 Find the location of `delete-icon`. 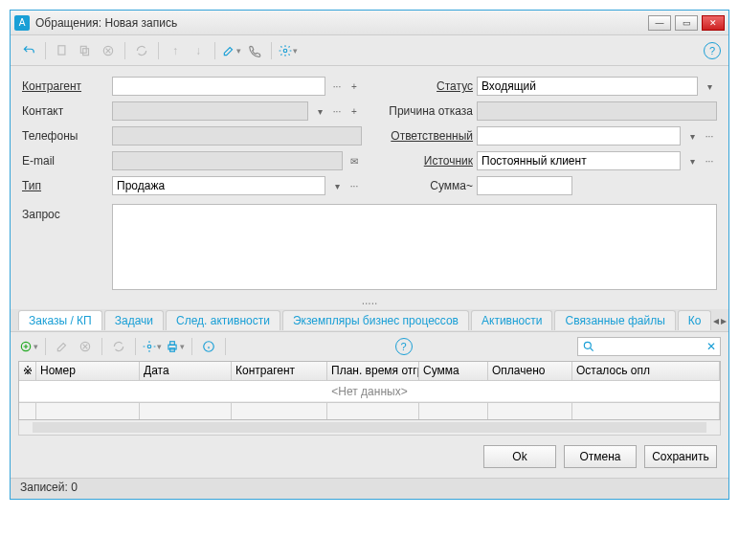

delete-icon is located at coordinates (108, 51).